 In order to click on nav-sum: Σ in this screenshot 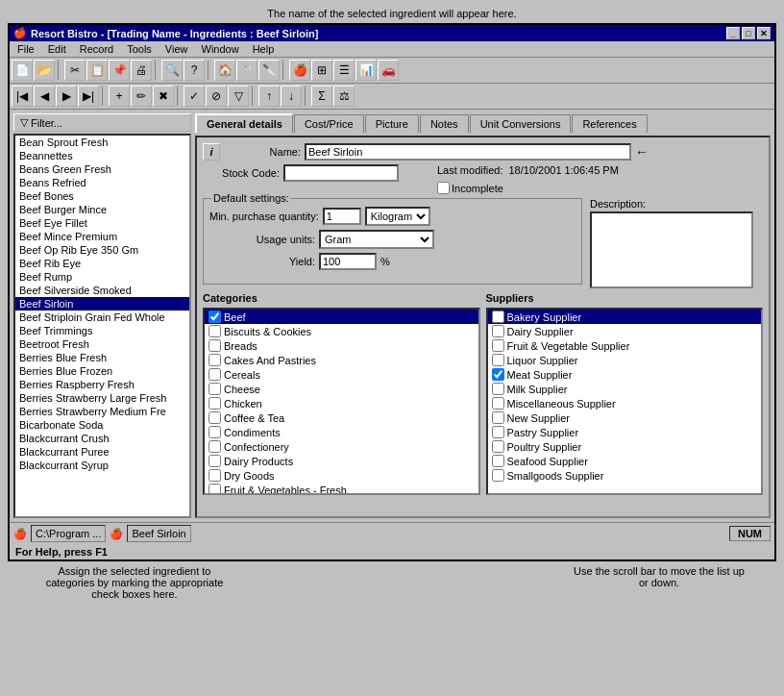, I will do `click(322, 96)`.